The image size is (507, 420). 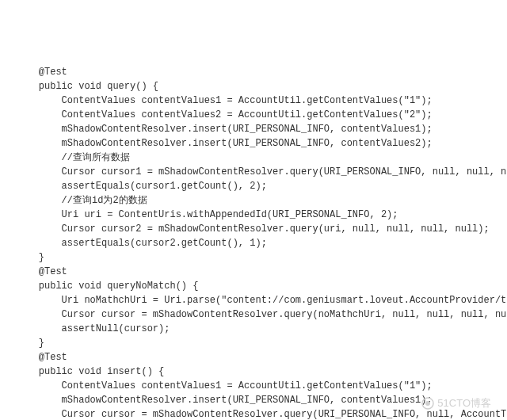 I want to click on code-line: //查询所有数据, so click(x=254, y=158).